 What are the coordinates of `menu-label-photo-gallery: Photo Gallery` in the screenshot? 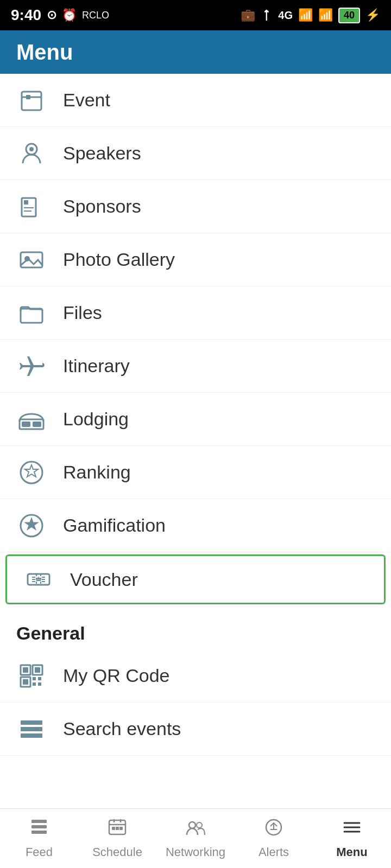 It's located at (119, 259).